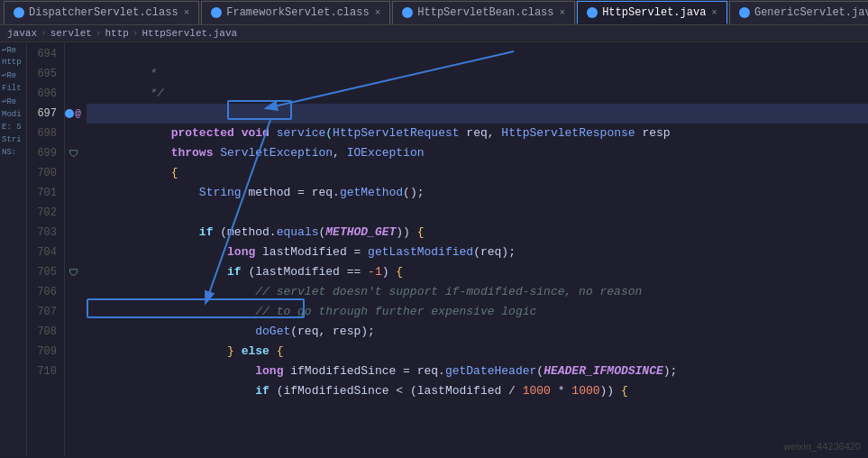 The height and width of the screenshot is (458, 868). I want to click on tab-genericservlet: GenericServlet.java ×, so click(799, 13).